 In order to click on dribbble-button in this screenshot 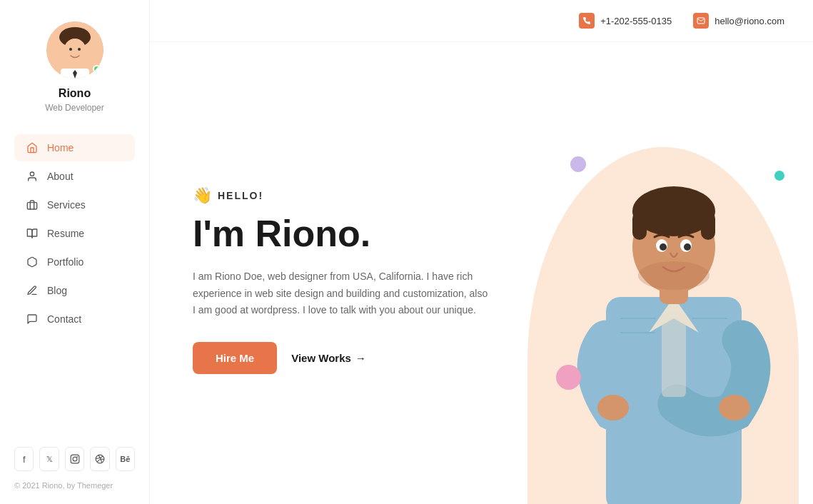, I will do `click(100, 459)`.